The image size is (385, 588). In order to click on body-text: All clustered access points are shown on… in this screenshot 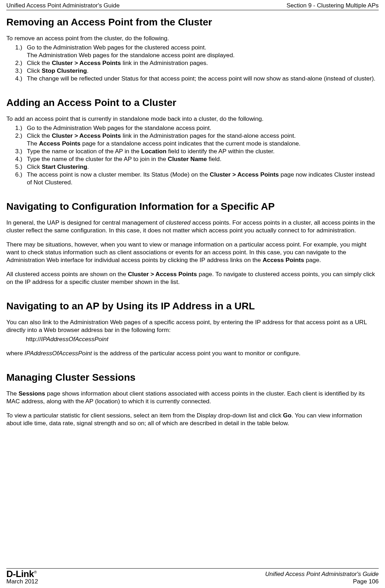, I will do `click(67, 274)`.